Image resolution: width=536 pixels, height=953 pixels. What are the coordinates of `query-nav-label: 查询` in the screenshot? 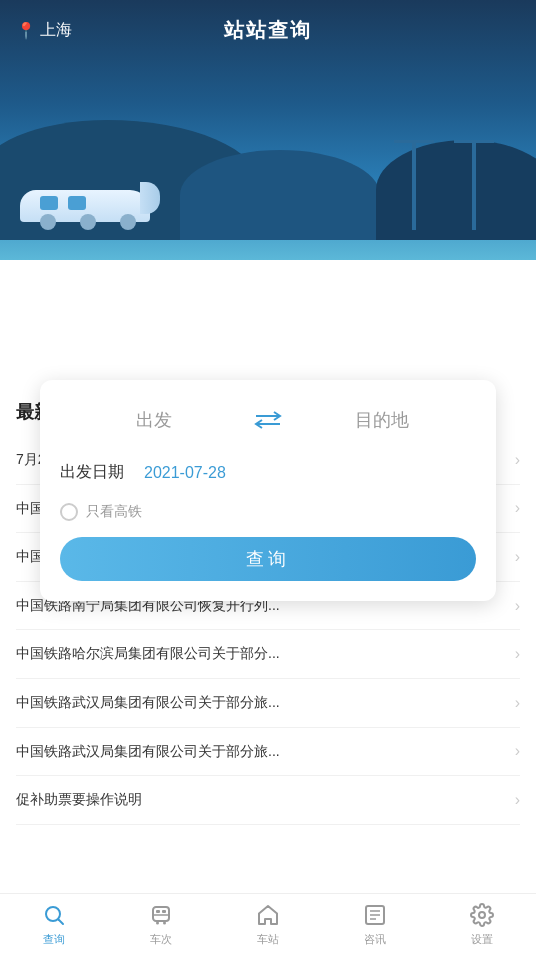 It's located at (54, 940).